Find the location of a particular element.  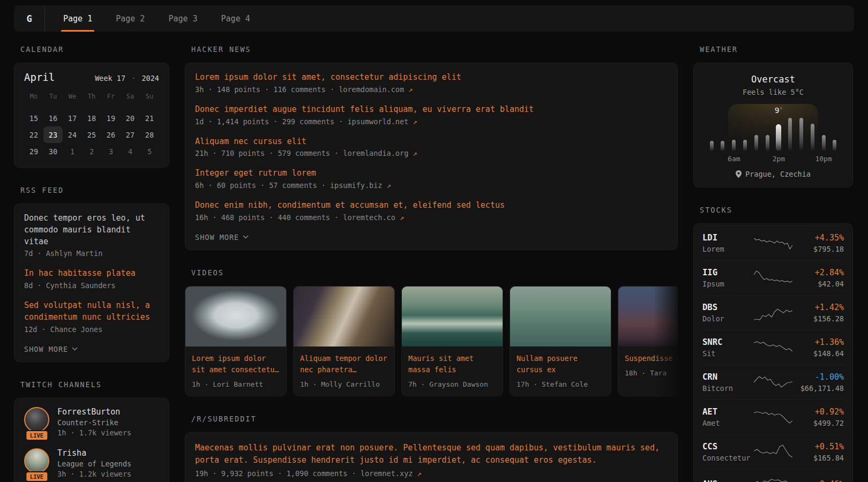

rss-item-meta: 12d · Chance Jones is located at coordinates (92, 329).